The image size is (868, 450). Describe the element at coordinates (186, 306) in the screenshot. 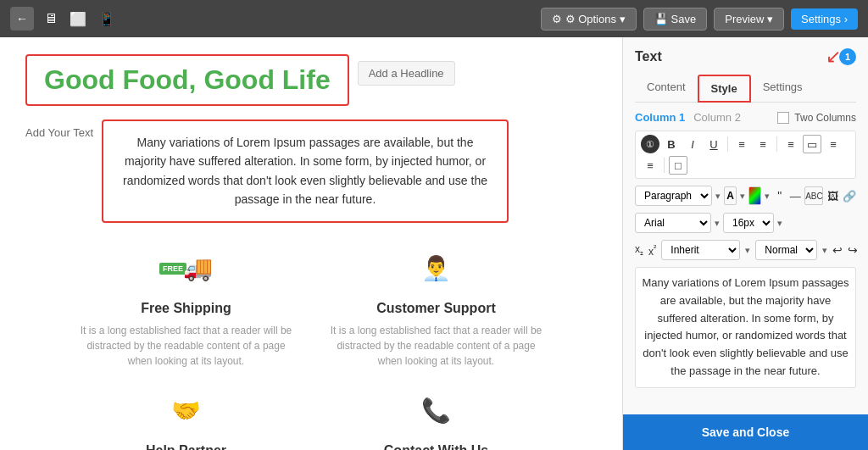

I see `feature-free-shipping: FREE🚚 Free Shipping It is a long establi…` at that location.